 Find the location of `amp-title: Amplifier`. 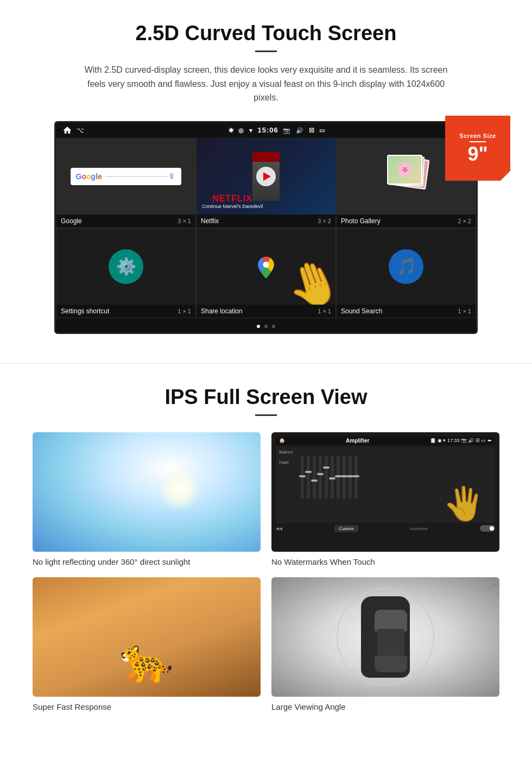

amp-title: Amplifier is located at coordinates (357, 441).